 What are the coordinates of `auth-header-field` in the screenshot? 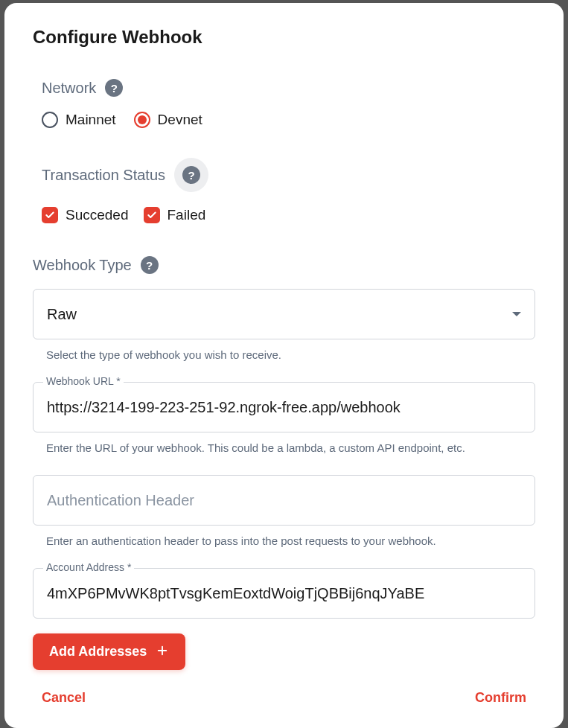 It's located at (284, 500).